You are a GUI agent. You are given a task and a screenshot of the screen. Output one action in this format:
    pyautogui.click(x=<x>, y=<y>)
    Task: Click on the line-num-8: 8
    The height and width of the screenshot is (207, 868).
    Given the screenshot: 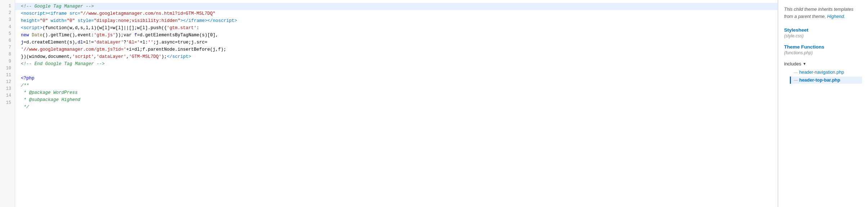 What is the action you would take?
    pyautogui.click(x=7, y=55)
    